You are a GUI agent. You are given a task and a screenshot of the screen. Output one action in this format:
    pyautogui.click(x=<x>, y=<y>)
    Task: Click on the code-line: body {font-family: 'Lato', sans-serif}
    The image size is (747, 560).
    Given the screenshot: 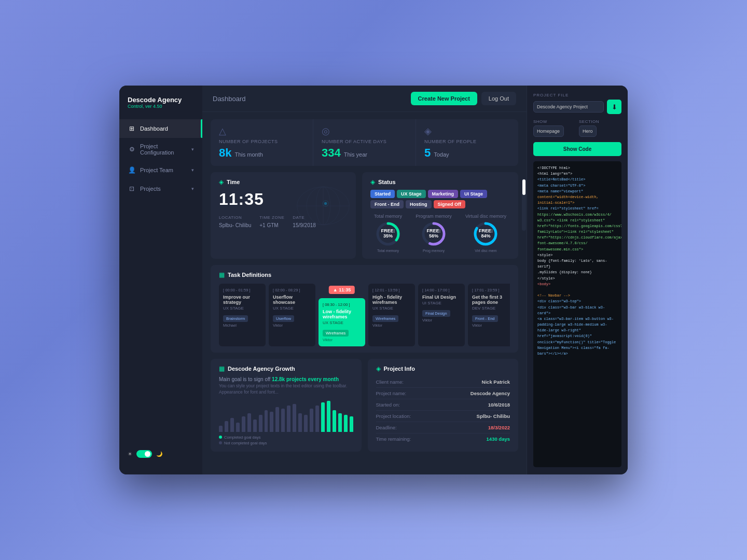 What is the action you would take?
    pyautogui.click(x=577, y=264)
    